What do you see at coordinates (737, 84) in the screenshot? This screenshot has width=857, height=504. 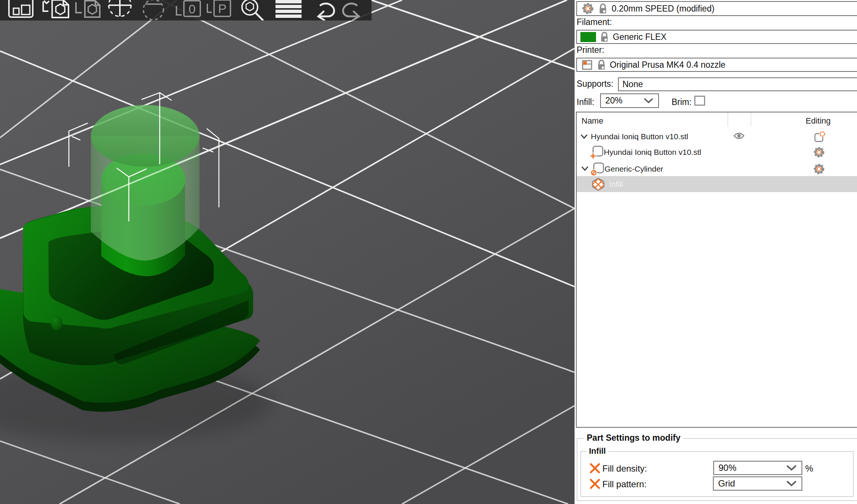 I see `supports-combo: None` at bounding box center [737, 84].